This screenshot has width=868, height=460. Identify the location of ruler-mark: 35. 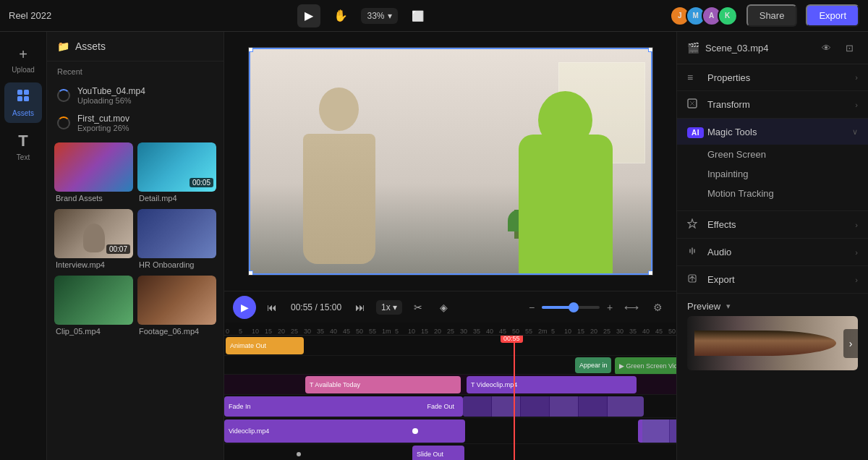
(478, 330).